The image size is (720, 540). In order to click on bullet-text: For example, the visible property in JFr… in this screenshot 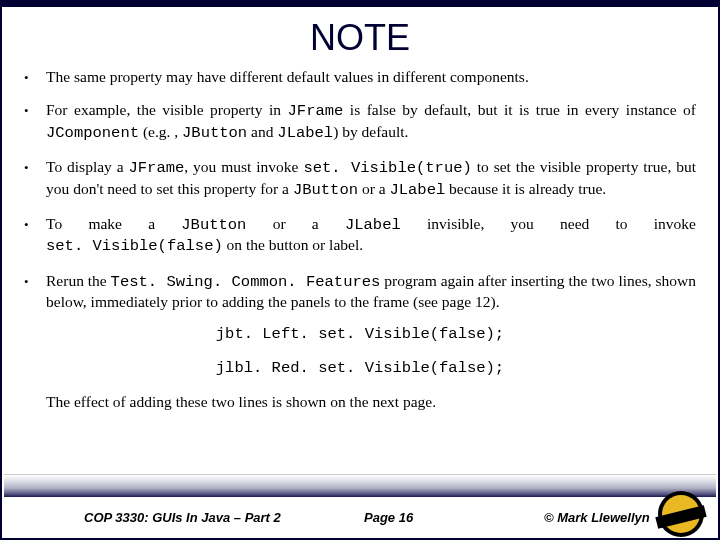, I will do `click(371, 122)`.